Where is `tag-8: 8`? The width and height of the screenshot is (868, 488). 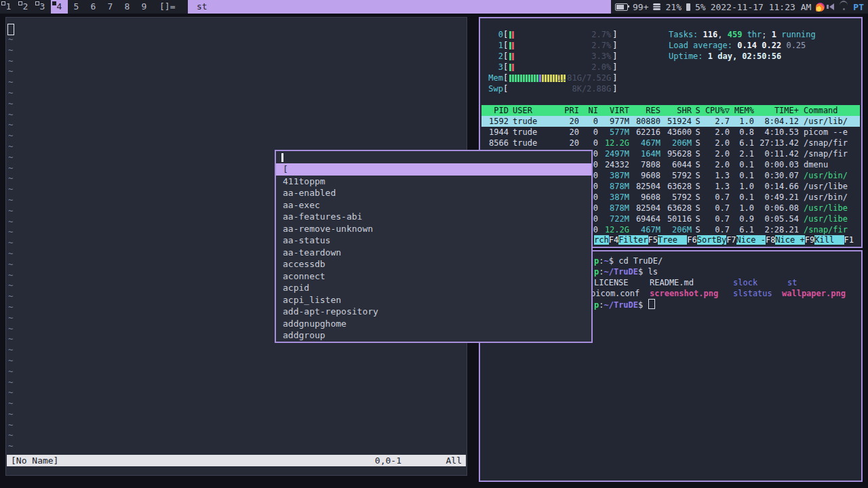 tag-8: 8 is located at coordinates (127, 7).